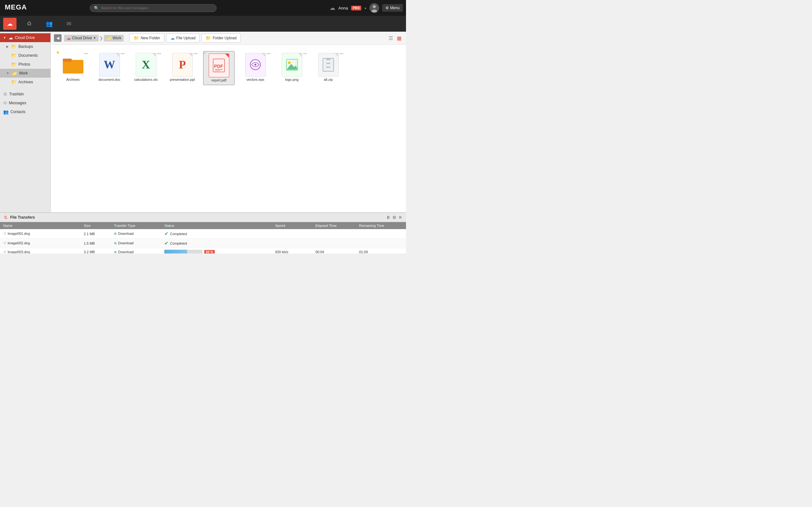 This screenshot has width=812, height=507. What do you see at coordinates (216, 251) in the screenshot?
I see `transfer-row-status: 60 %` at bounding box center [216, 251].